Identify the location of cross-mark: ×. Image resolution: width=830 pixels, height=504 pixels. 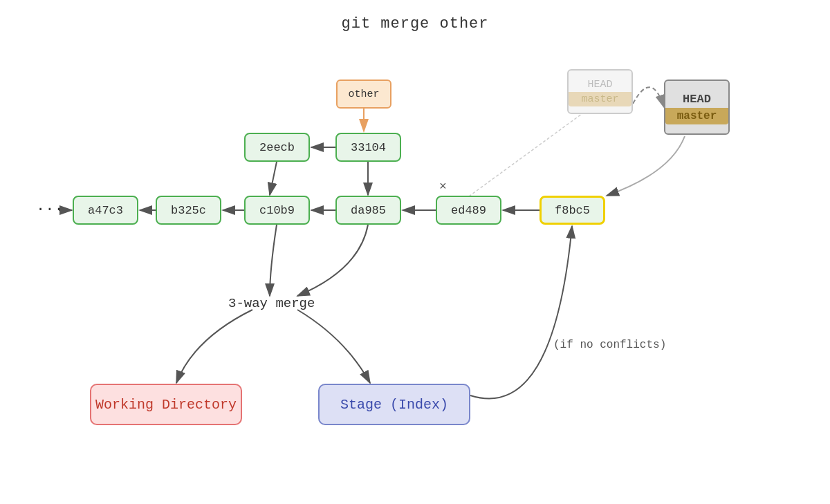
(443, 187).